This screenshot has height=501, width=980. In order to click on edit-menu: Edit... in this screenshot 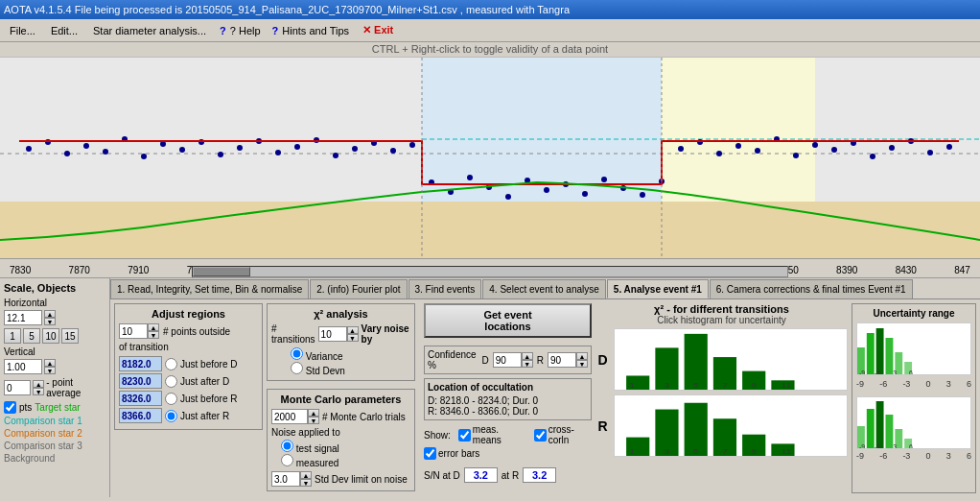, I will do `click(64, 31)`.